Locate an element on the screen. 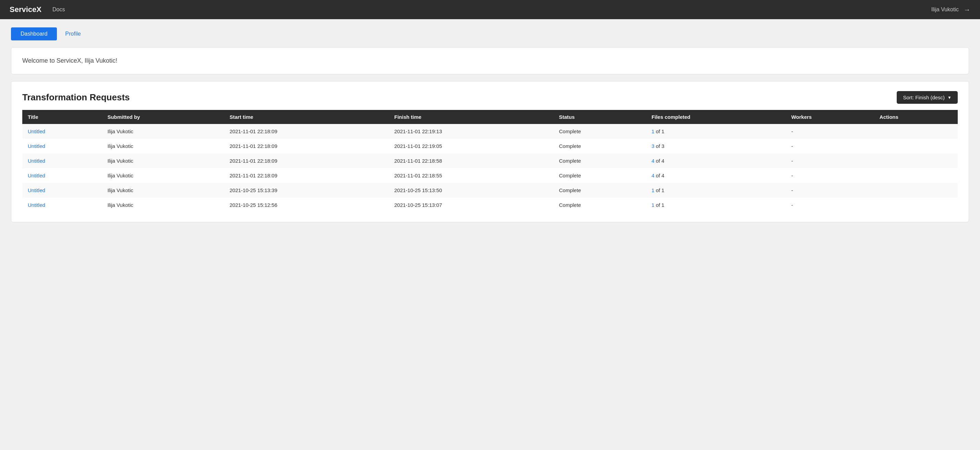  tab-bar: Dashboard Profile is located at coordinates (490, 34).